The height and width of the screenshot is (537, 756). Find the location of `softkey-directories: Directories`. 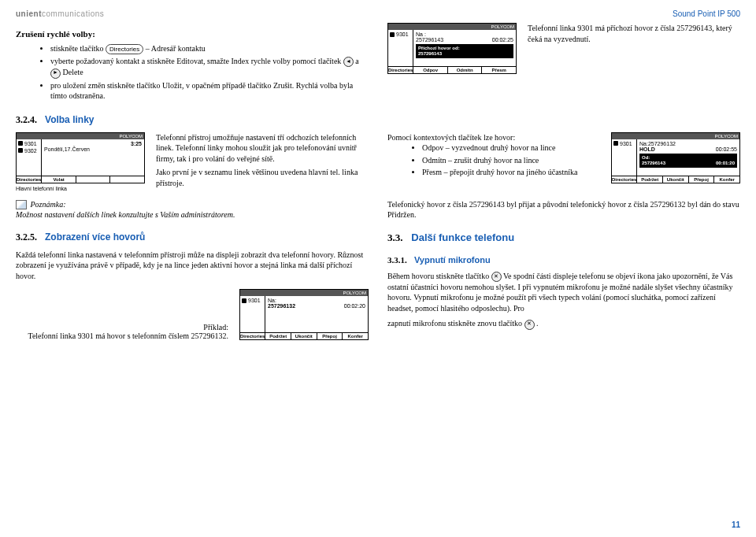

softkey-directories: Directories is located at coordinates (401, 70).